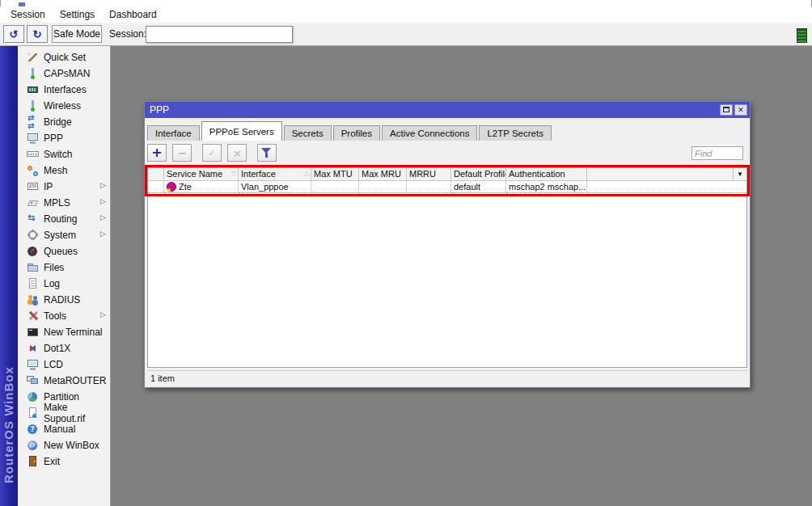 This screenshot has height=506, width=812. What do you see at coordinates (219, 34) in the screenshot?
I see `session-input` at bounding box center [219, 34].